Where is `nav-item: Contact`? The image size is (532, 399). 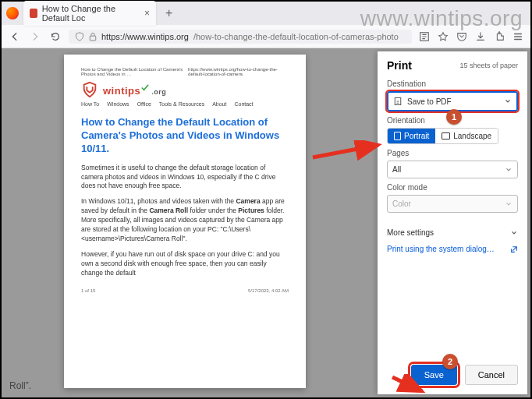 nav-item: Contact is located at coordinates (243, 104).